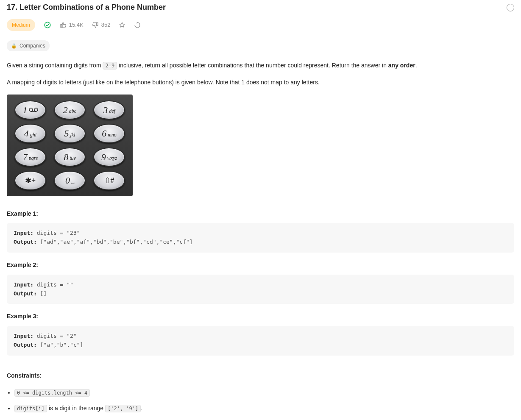  I want to click on constraint-item: 0 <= digits.length <= 4, so click(265, 393).